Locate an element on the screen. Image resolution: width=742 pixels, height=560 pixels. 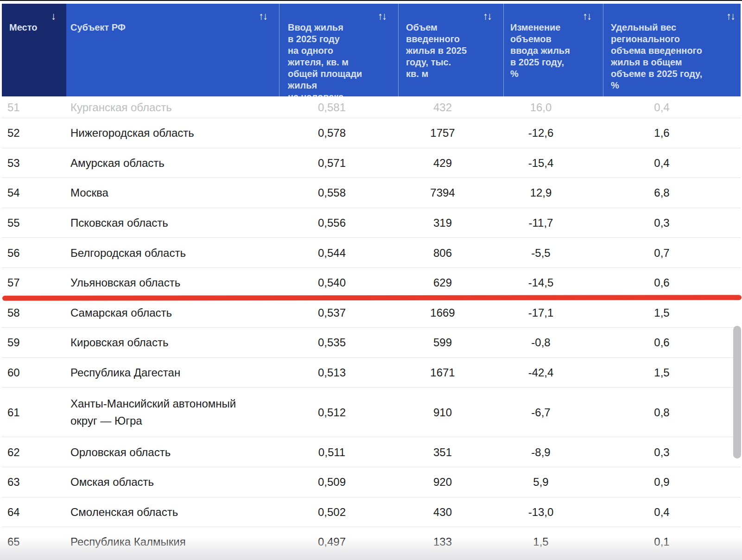
share-cell: 6,8 is located at coordinates (672, 193).